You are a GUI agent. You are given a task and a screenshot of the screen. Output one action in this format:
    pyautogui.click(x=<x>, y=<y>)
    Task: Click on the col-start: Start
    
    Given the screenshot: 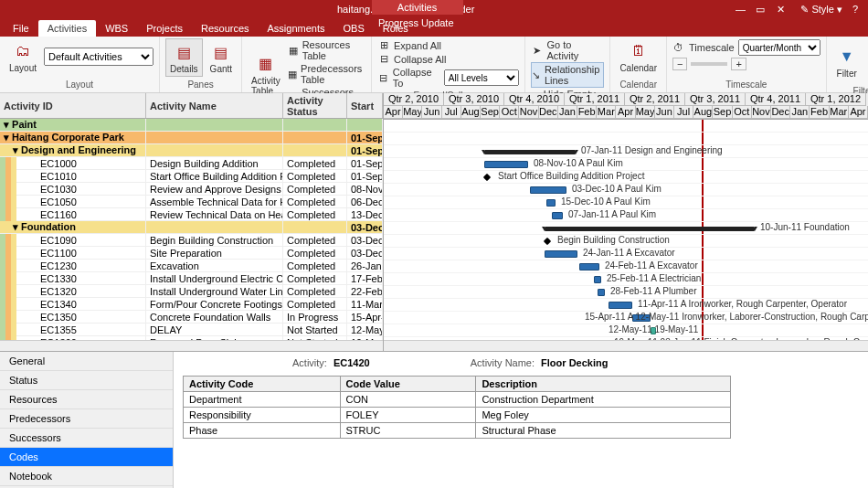 What is the action you would take?
    pyautogui.click(x=365, y=106)
    